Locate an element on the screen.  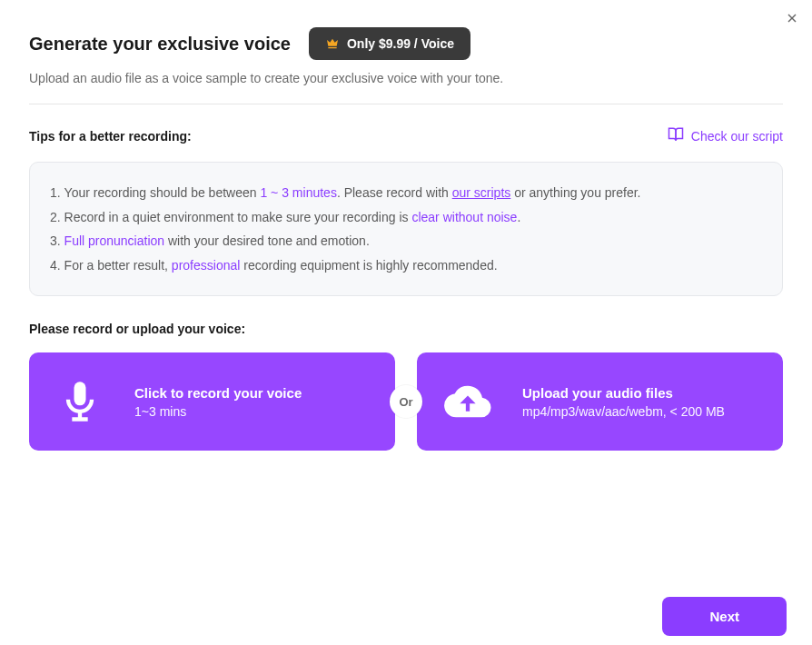
tip3-highlight: Full pronunciation is located at coordinates (114, 241).